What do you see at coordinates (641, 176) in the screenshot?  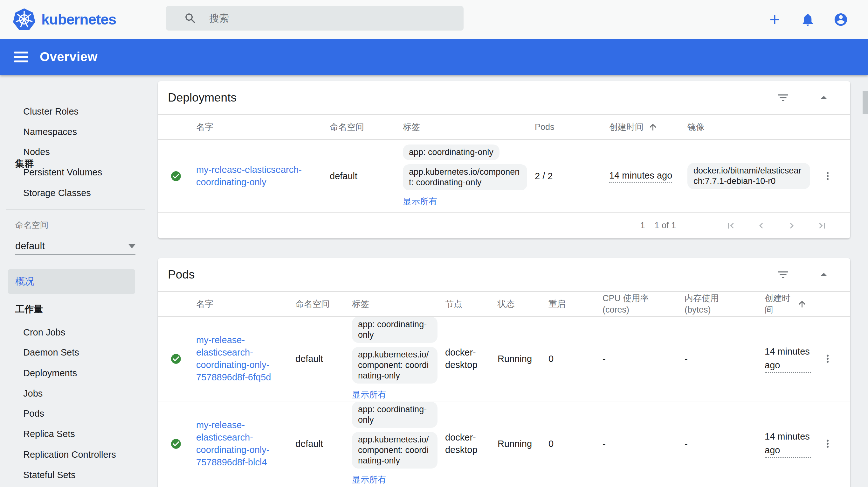 I see `deployment-created: 14 minutes ago` at bounding box center [641, 176].